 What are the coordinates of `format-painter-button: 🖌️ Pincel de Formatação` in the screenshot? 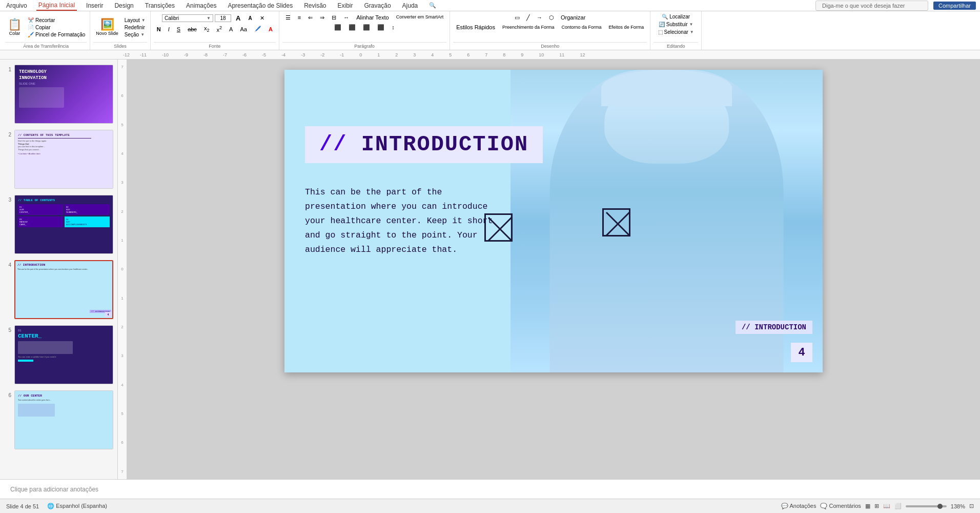 It's located at (56, 35).